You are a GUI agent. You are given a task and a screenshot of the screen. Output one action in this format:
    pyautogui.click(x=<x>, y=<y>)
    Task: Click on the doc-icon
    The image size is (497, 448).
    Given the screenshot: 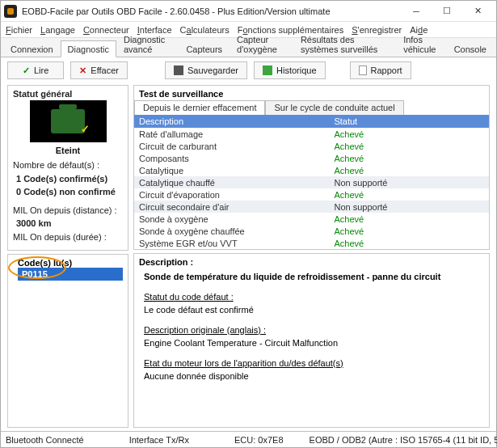 What is the action you would take?
    pyautogui.click(x=363, y=70)
    